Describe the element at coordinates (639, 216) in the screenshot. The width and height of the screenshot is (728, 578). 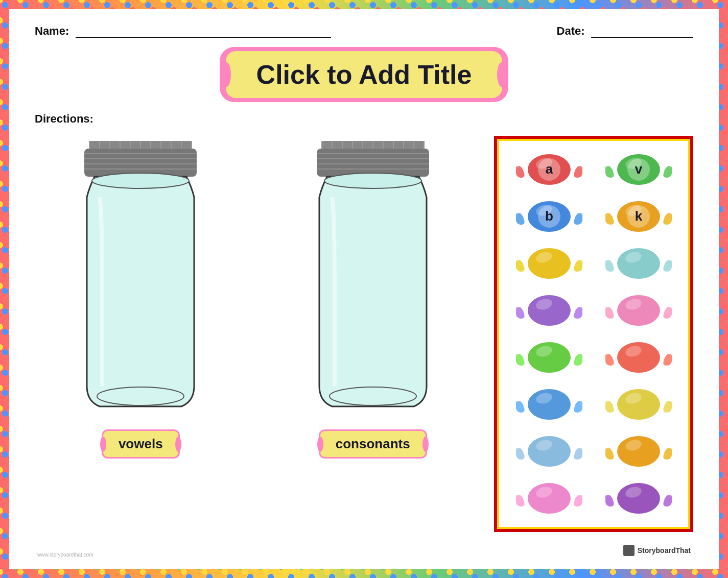
I see `candy-item-3: k` at that location.